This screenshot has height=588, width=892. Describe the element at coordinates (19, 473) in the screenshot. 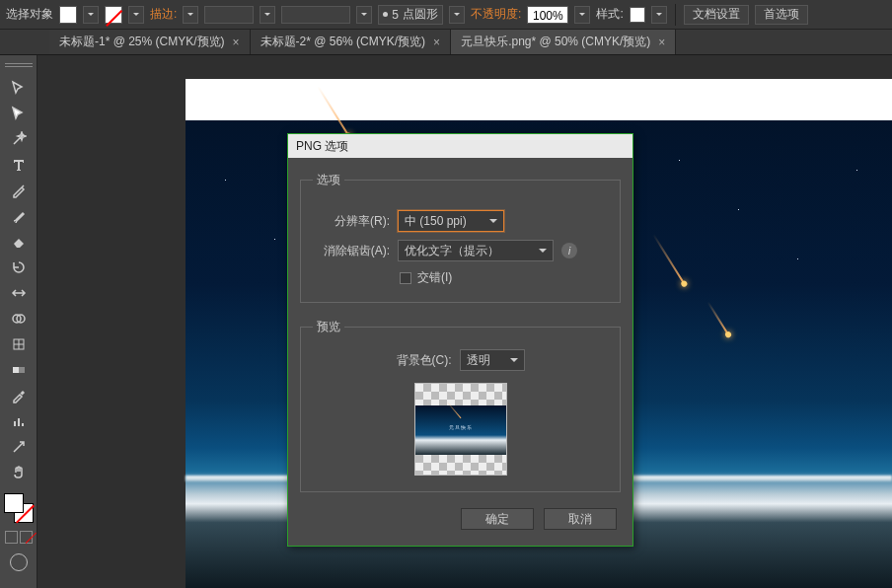

I see `hand-tool-icon` at that location.